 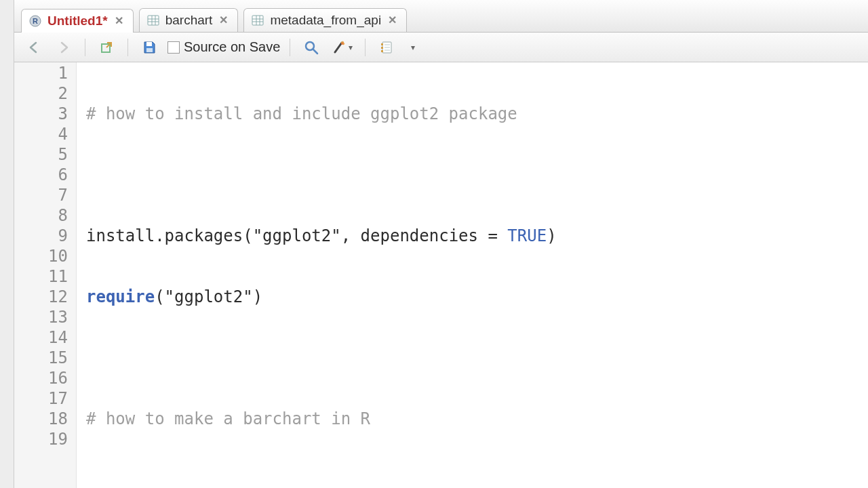 What do you see at coordinates (35, 21) in the screenshot?
I see `svg-text: R` at bounding box center [35, 21].